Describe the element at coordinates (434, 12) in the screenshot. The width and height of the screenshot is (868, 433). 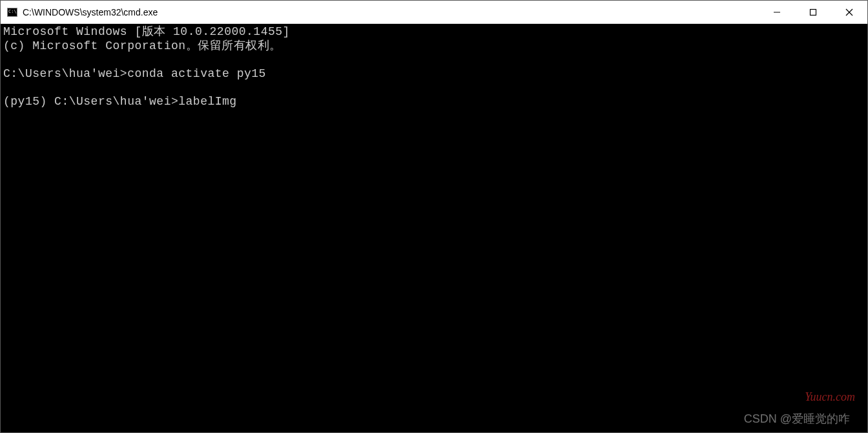
I see `titlebar: C:\WINDOWS\system32\cmd.exe` at that location.